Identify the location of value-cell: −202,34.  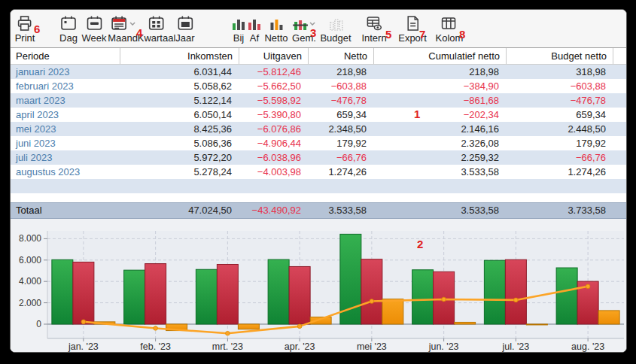
(440, 114).